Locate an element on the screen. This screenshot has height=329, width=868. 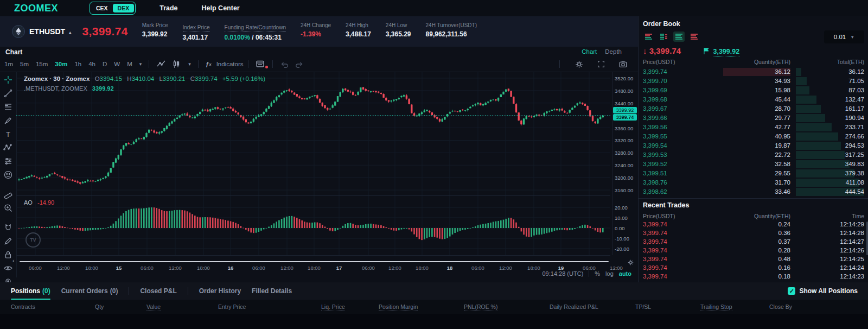
magnet-icon is located at coordinates (8, 227).